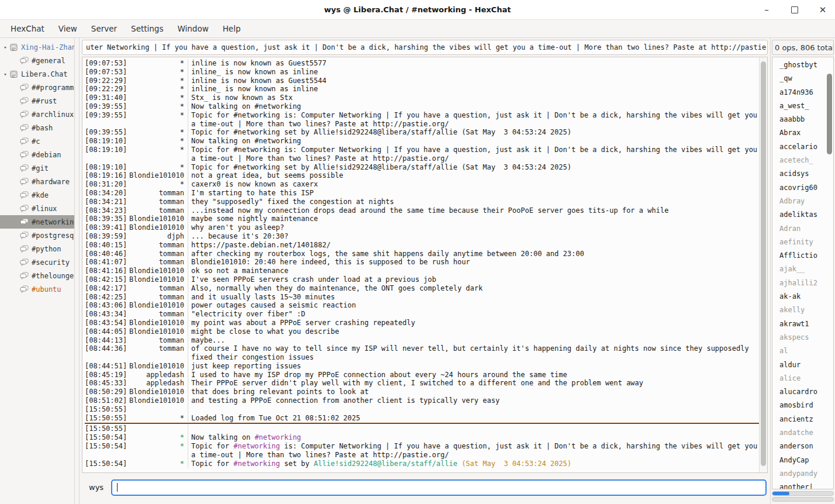 This screenshot has height=504, width=835. Describe the element at coordinates (37, 208) in the screenshot. I see `channel-row-linux: #linux` at that location.